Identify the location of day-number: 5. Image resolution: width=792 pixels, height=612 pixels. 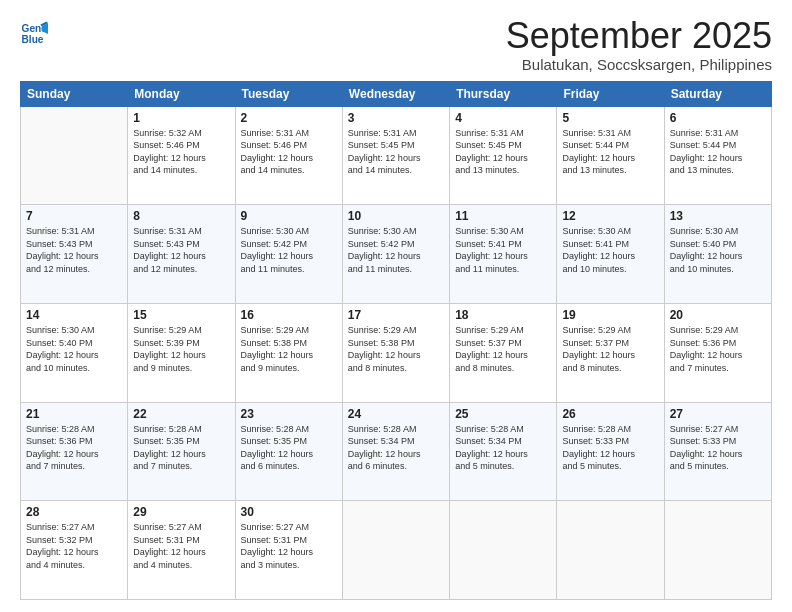
(610, 118).